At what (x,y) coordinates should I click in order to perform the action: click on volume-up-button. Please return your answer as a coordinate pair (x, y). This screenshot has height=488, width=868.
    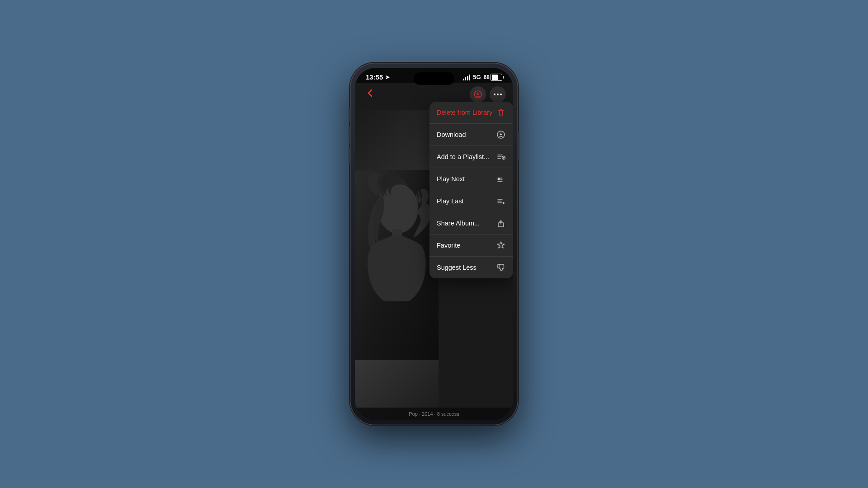
    Looking at the image, I should click on (349, 135).